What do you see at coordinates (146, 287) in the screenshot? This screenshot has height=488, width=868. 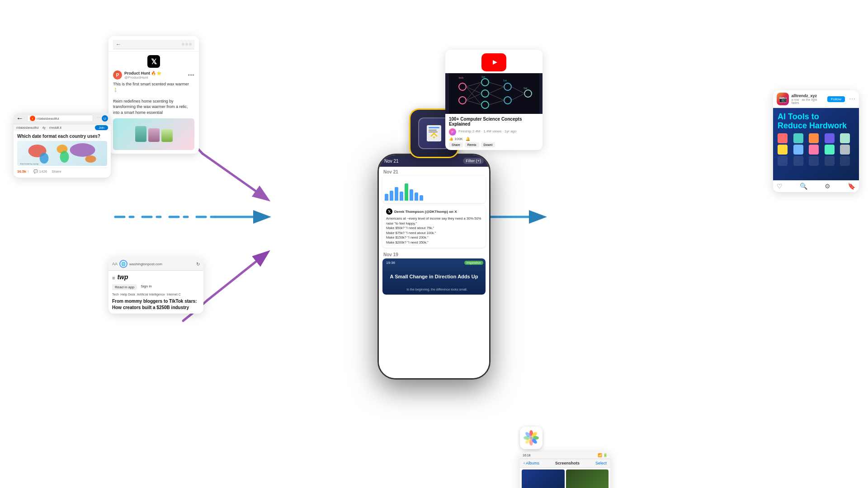 I see `sign-in-link: Sign in` at bounding box center [146, 287].